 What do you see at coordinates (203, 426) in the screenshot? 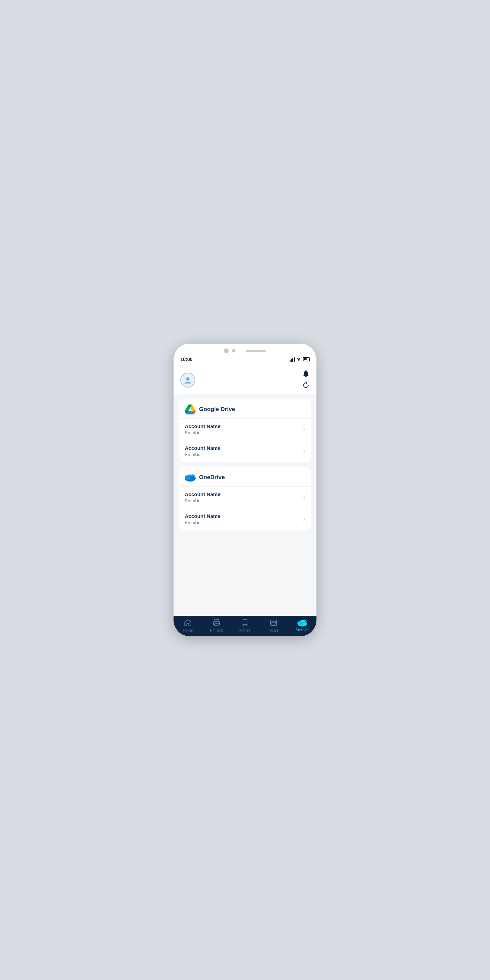
I see `account-name-1: Account Name` at bounding box center [203, 426].